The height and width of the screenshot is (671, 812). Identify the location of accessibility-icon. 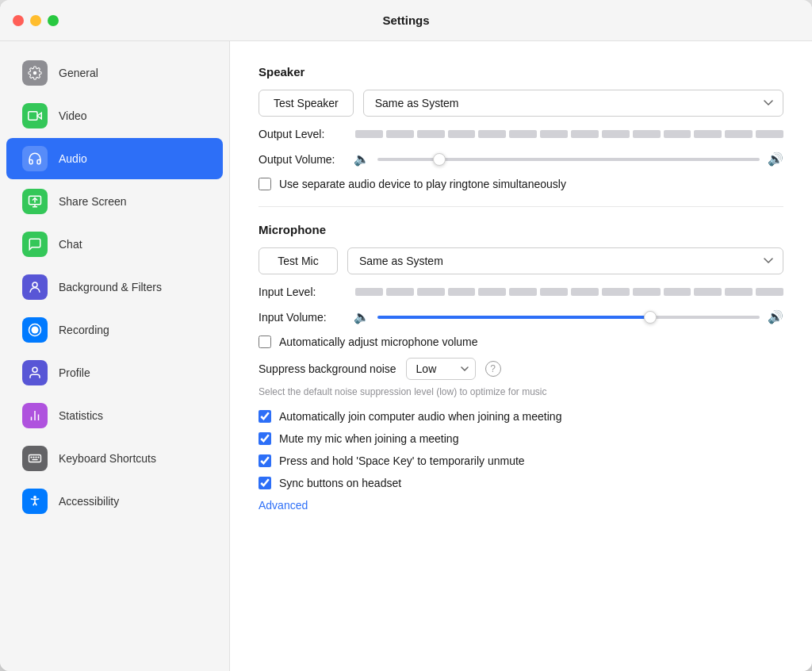
(35, 501).